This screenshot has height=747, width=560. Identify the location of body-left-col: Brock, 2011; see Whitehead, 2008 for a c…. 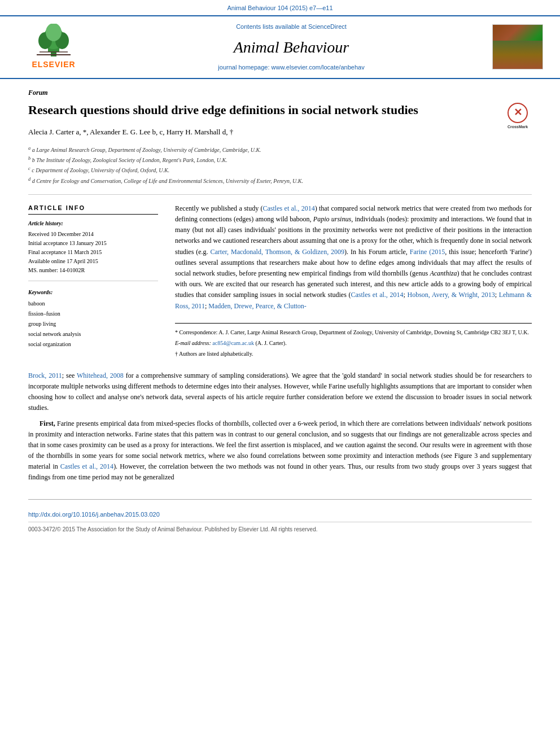
(280, 429).